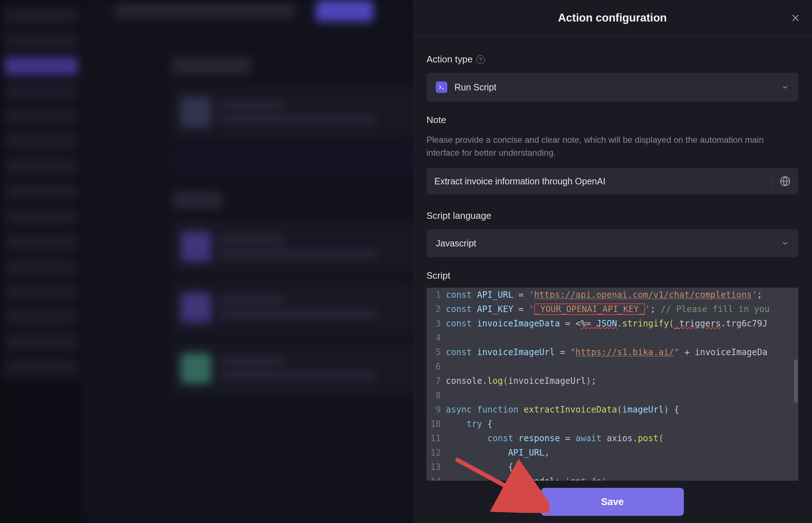 Image resolution: width=812 pixels, height=523 pixels. Describe the element at coordinates (622, 381) in the screenshot. I see `code-content: console.log(invoiceImageUrl);` at that location.